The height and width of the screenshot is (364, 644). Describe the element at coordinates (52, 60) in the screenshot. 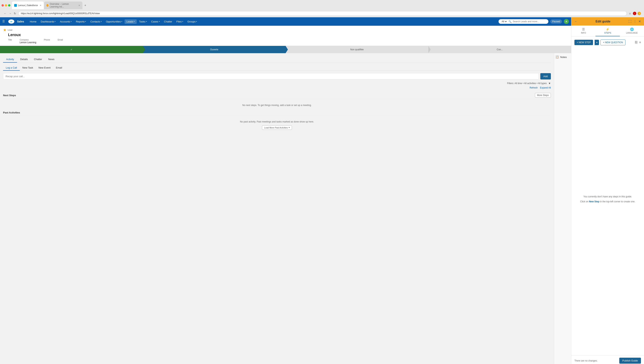

I see `tab-news: News` at that location.